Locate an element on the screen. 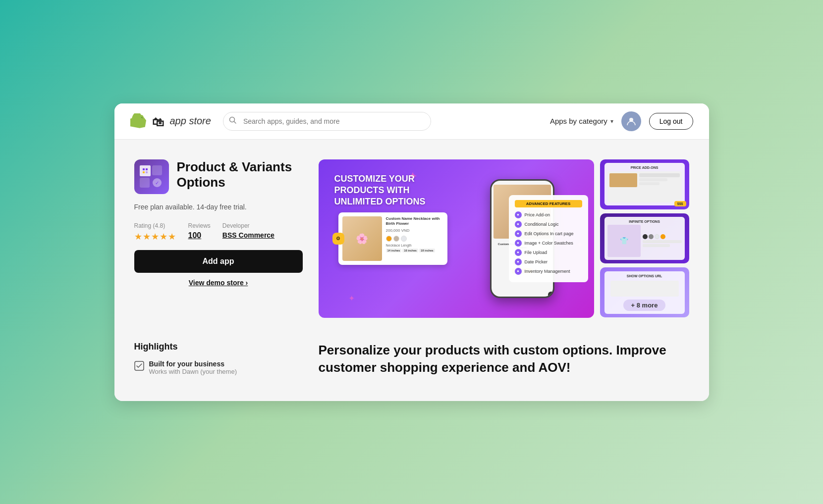 This screenshot has width=823, height=504. side-screenshot-3: SHOW OPTIONS URL + 8 more is located at coordinates (645, 292).